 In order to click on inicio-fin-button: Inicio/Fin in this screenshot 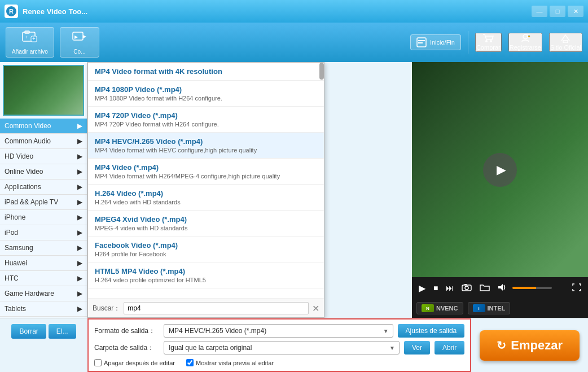, I will do `click(436, 42)`.